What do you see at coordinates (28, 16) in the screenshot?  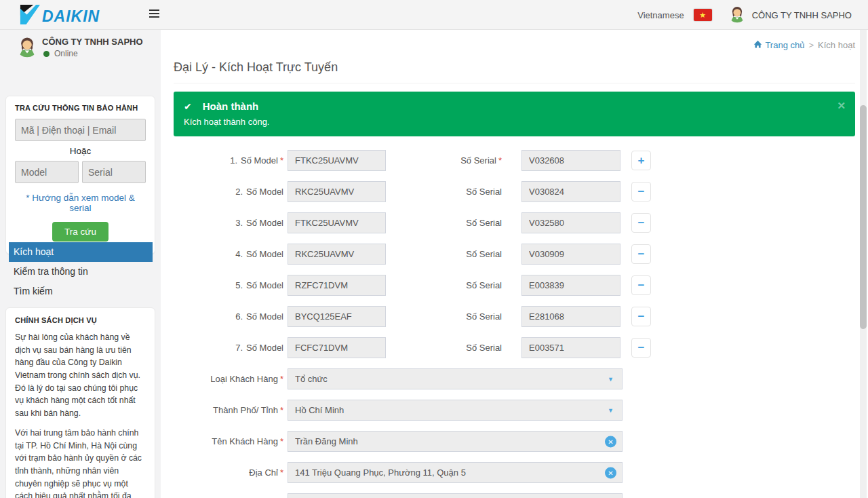 I see `daikin-logo-icon` at bounding box center [28, 16].